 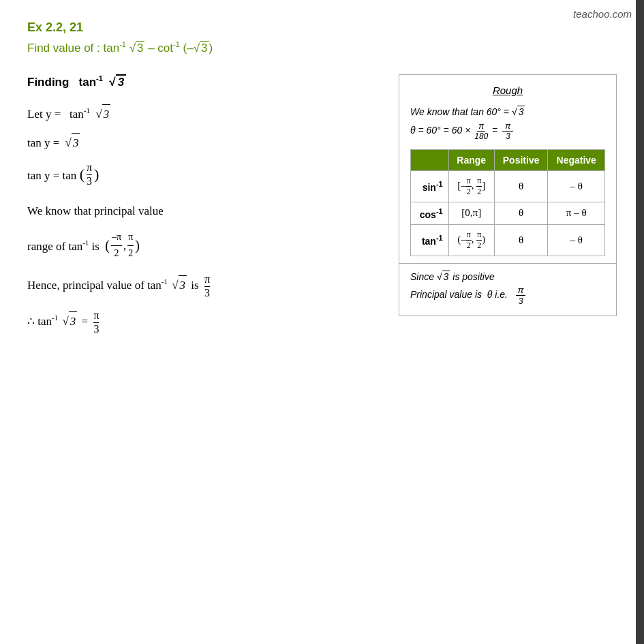 What do you see at coordinates (508, 277) in the screenshot?
I see `since-line1: Since √3 is positive` at bounding box center [508, 277].